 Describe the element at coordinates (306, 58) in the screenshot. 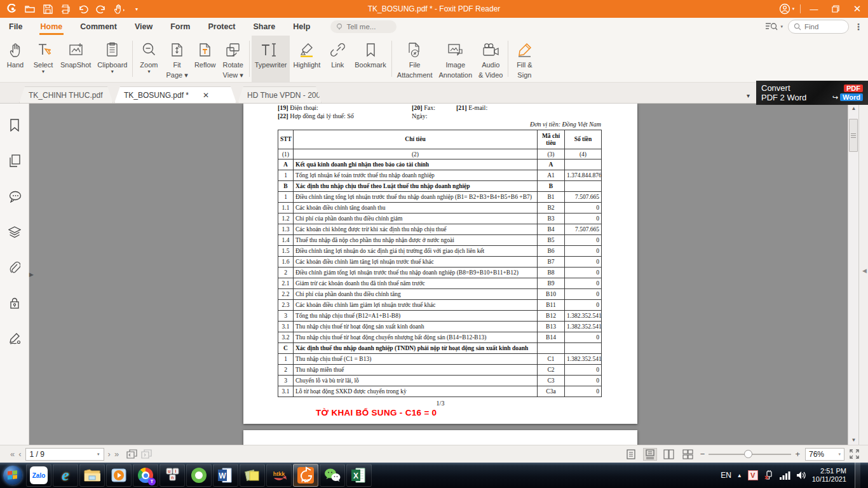

I see `highlight-button: Highlight` at that location.